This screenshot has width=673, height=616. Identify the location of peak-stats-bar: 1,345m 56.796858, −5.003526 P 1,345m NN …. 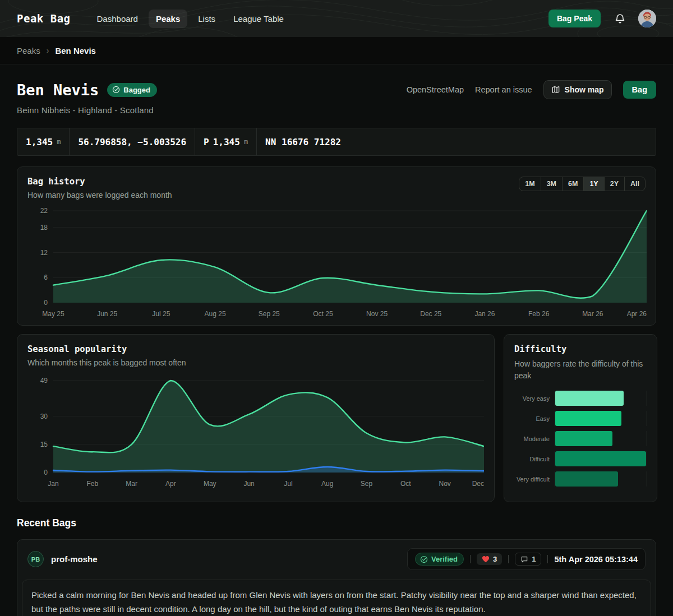
(336, 142).